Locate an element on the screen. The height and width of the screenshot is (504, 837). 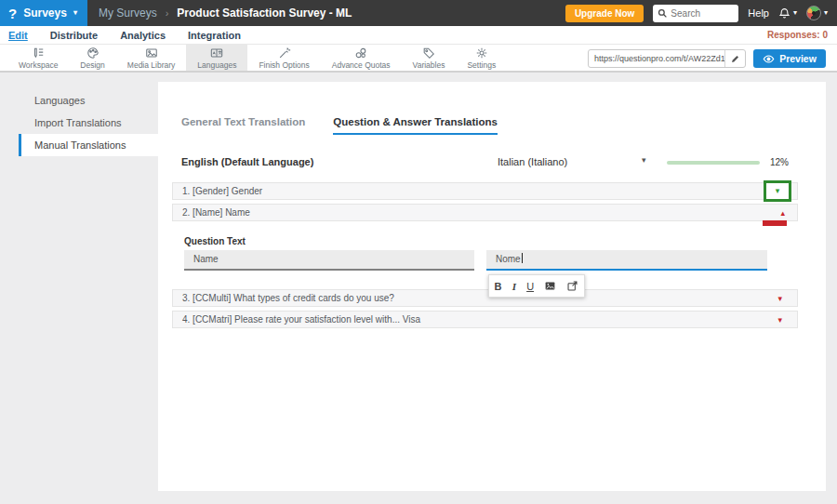
red-highlight-bar is located at coordinates (775, 223).